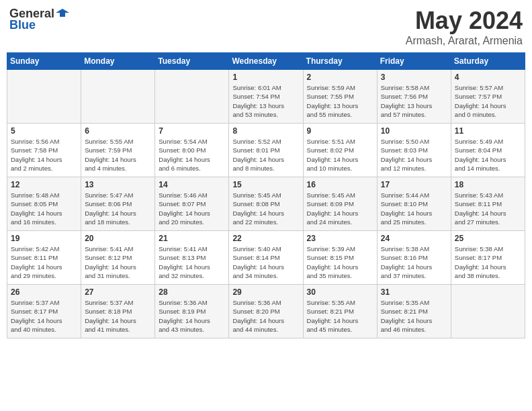  What do you see at coordinates (62, 14) in the screenshot?
I see `logo-bird-icon` at bounding box center [62, 14].